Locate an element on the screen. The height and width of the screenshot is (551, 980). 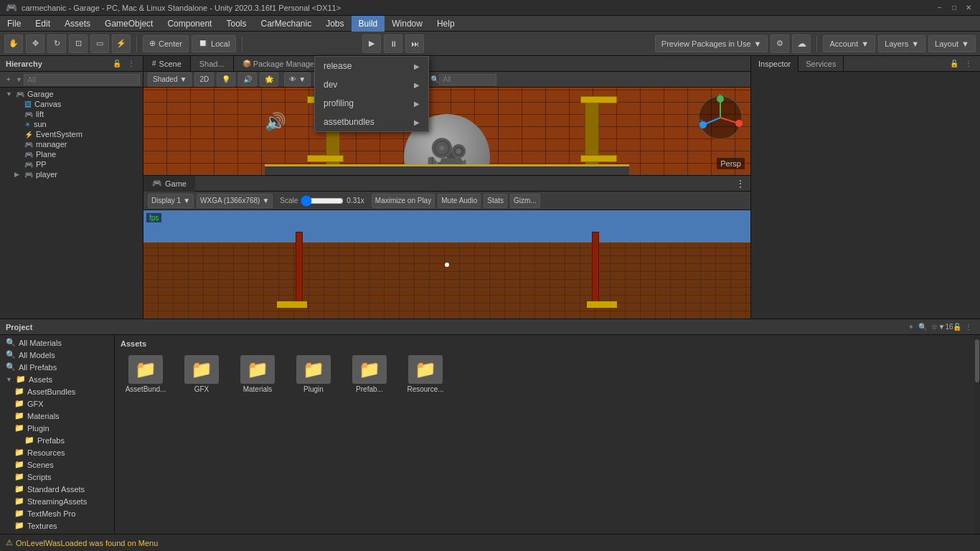
cloud-button: ☁ is located at coordinates (801, 44).